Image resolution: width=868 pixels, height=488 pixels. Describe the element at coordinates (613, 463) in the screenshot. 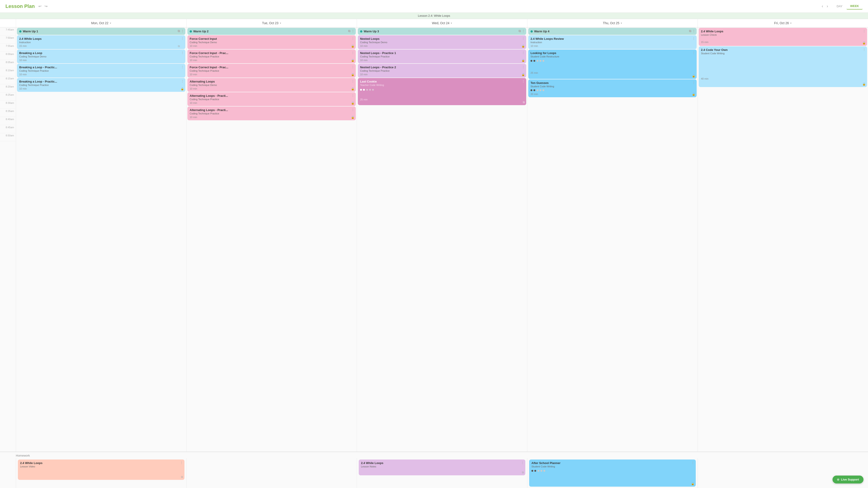

I see `card-title: After School Planner` at that location.